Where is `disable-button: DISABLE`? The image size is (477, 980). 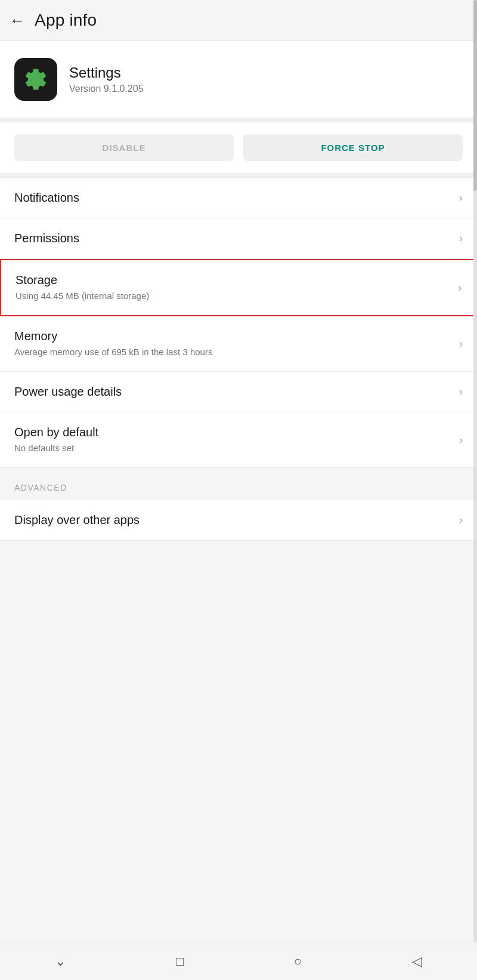
disable-button: DISABLE is located at coordinates (124, 148).